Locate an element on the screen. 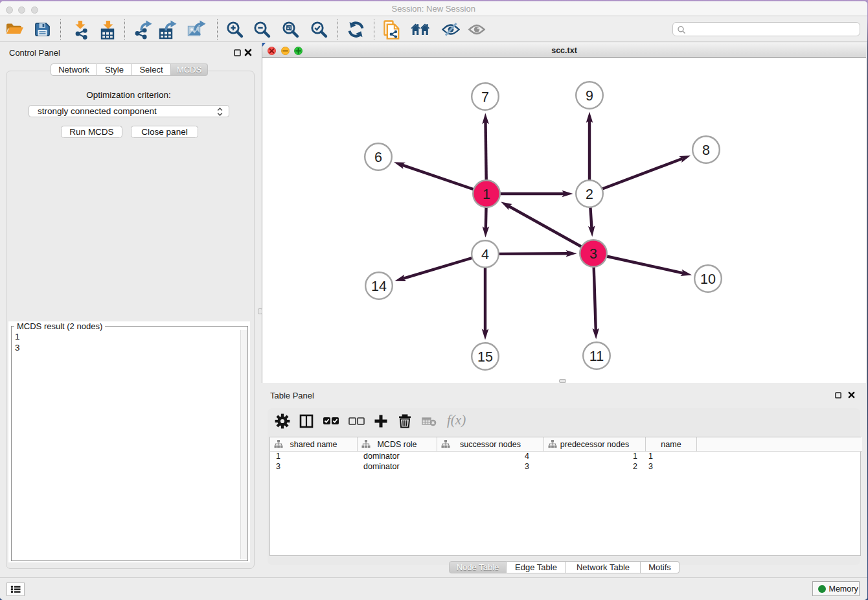 The height and width of the screenshot is (600, 868). svg-text: 3 is located at coordinates (593, 254).